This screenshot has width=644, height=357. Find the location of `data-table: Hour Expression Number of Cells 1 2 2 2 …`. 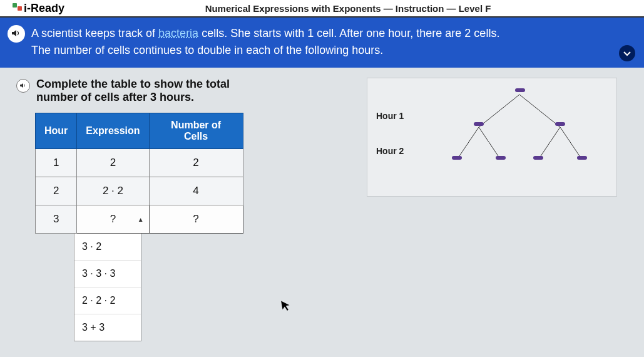

data-table: Hour Expression Number of Cells 1 2 2 2 … is located at coordinates (139, 173).